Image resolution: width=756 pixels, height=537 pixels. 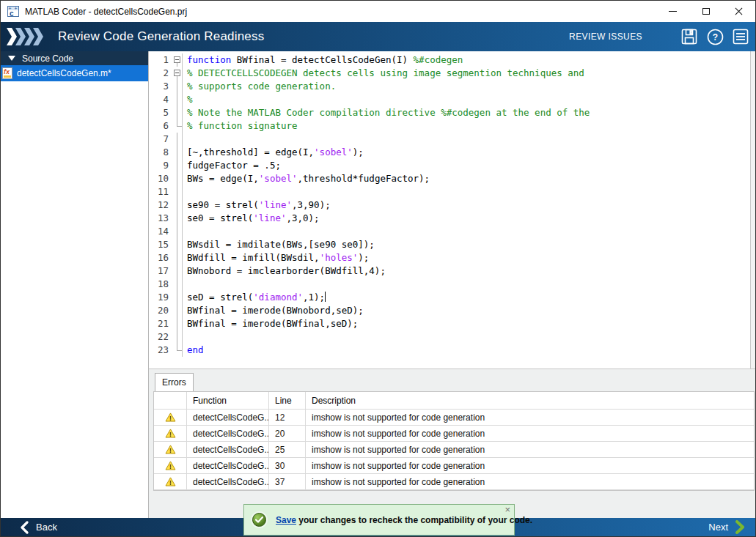 I want to click on line-number: 22, so click(x=161, y=337).